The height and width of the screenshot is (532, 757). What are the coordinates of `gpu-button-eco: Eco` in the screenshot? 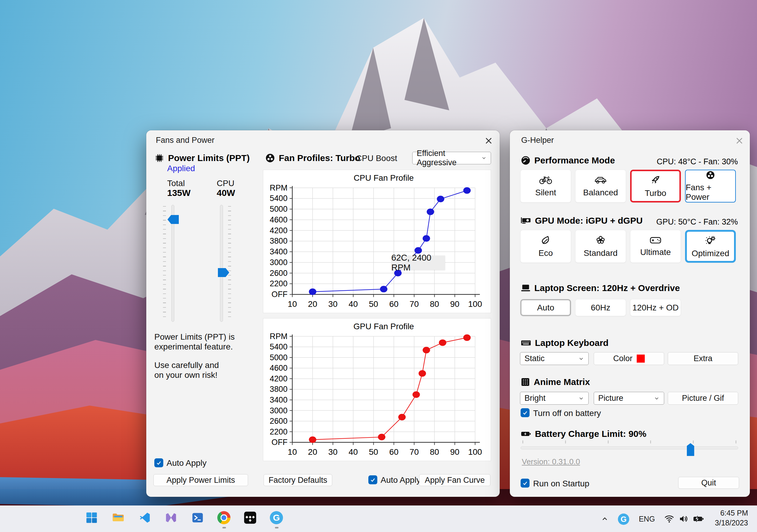 It's located at (546, 246).